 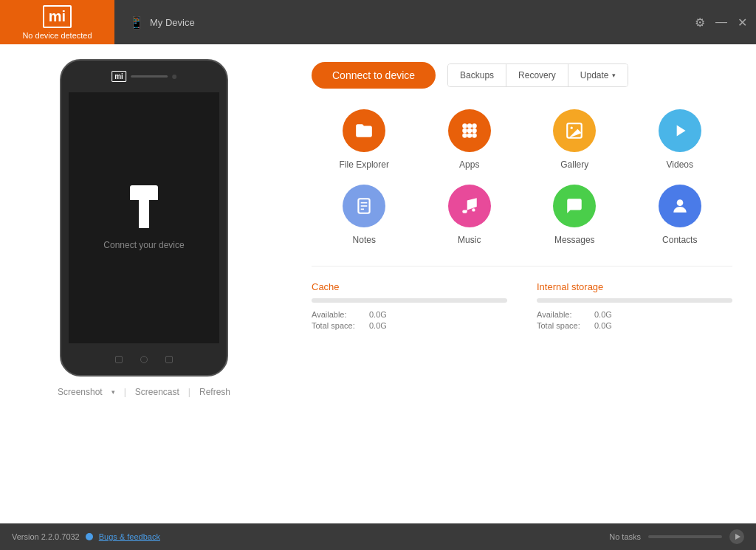 I want to click on messages-item: Messages, so click(x=574, y=215).